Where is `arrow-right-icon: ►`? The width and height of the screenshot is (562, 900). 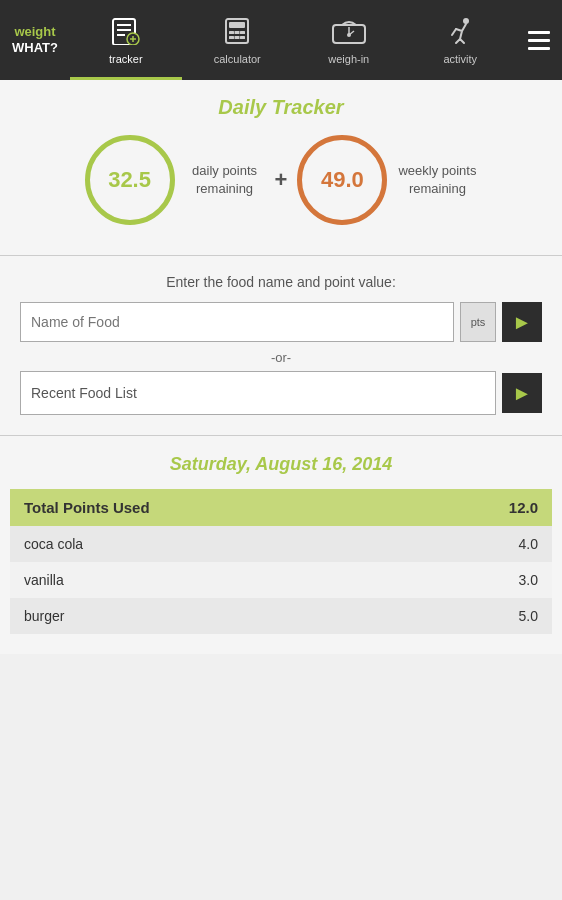 arrow-right-icon: ► is located at coordinates (522, 322).